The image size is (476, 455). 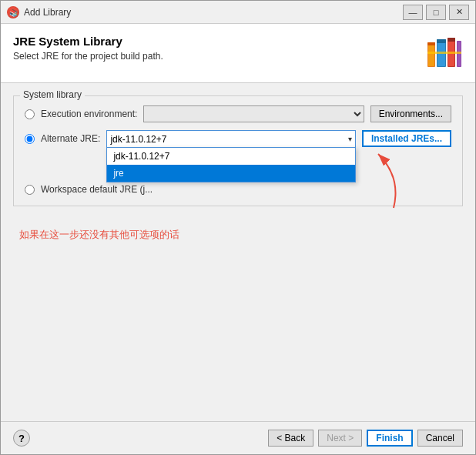 What do you see at coordinates (13, 12) in the screenshot?
I see `window-icon: 📚` at bounding box center [13, 12].